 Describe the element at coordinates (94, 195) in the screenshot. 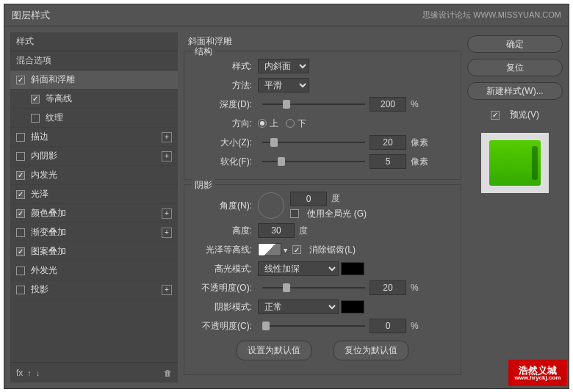

I see `effect-satin: 光泽` at that location.